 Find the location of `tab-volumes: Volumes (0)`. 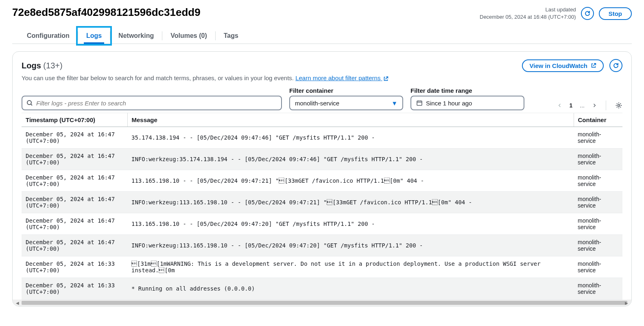

tab-volumes: Volumes (0) is located at coordinates (189, 36).